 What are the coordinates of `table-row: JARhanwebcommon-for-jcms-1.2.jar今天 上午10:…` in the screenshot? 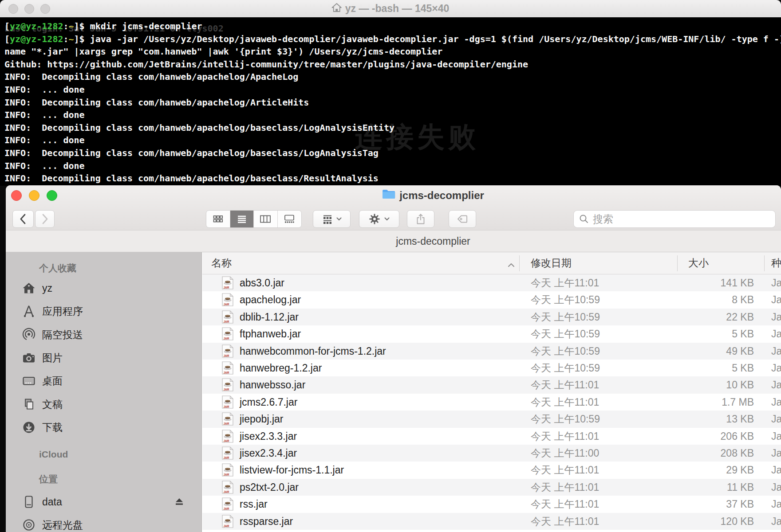 It's located at (492, 351).